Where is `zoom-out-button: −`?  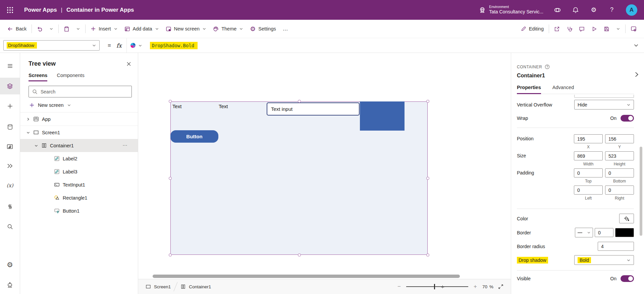 zoom-out-button: − is located at coordinates (399, 287).